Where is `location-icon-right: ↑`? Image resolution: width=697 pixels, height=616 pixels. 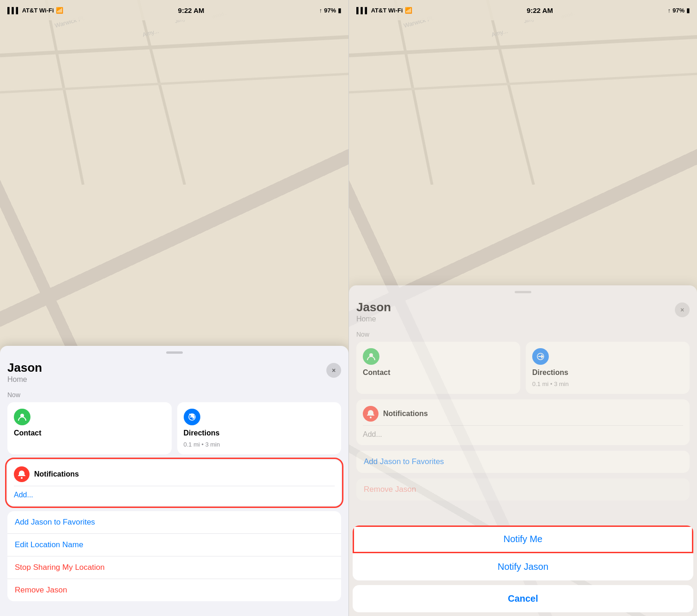 location-icon-right: ↑ is located at coordinates (669, 10).